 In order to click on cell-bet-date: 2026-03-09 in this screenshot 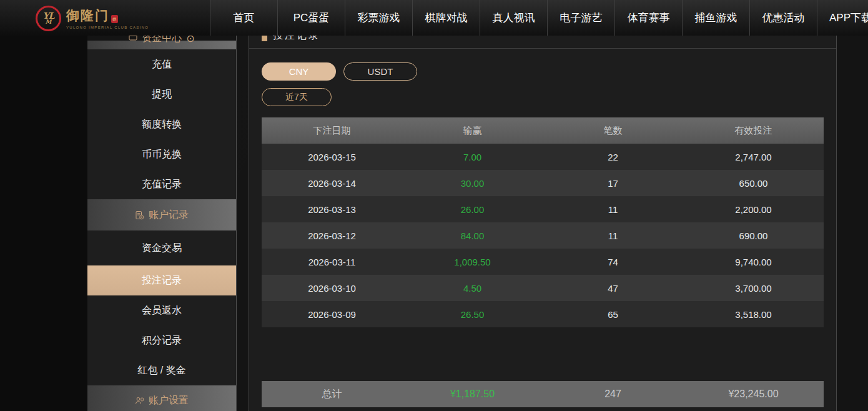, I will do `click(332, 315)`.